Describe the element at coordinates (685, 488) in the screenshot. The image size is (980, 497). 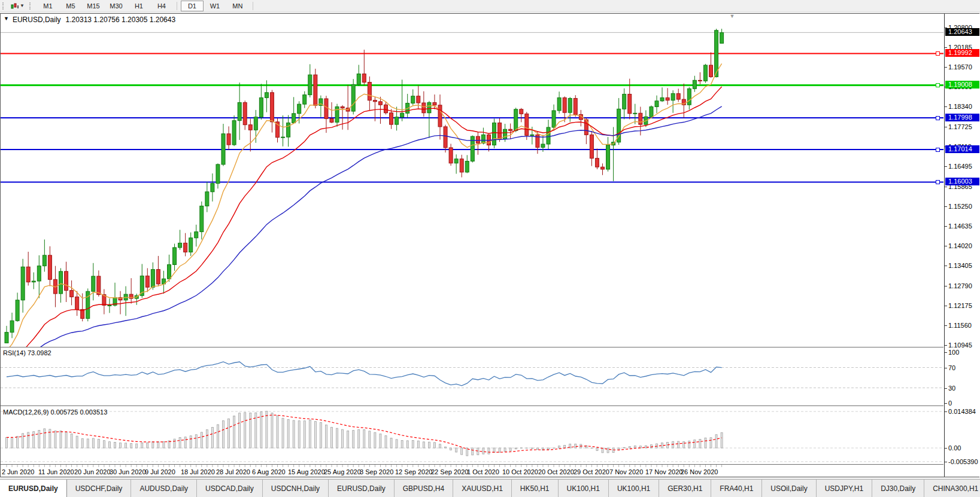
I see `chart-tab-ger30-h1: GER30,H1` at that location.